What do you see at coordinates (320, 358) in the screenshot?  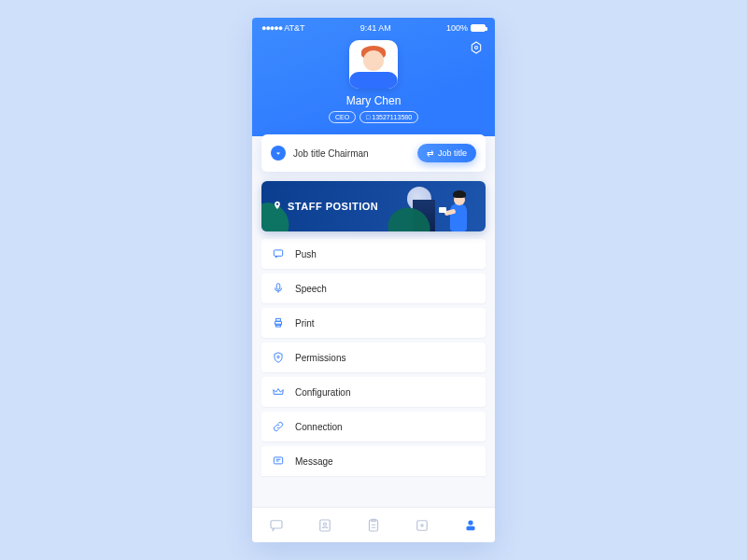 I see `menu-item-label: Permissions` at bounding box center [320, 358].